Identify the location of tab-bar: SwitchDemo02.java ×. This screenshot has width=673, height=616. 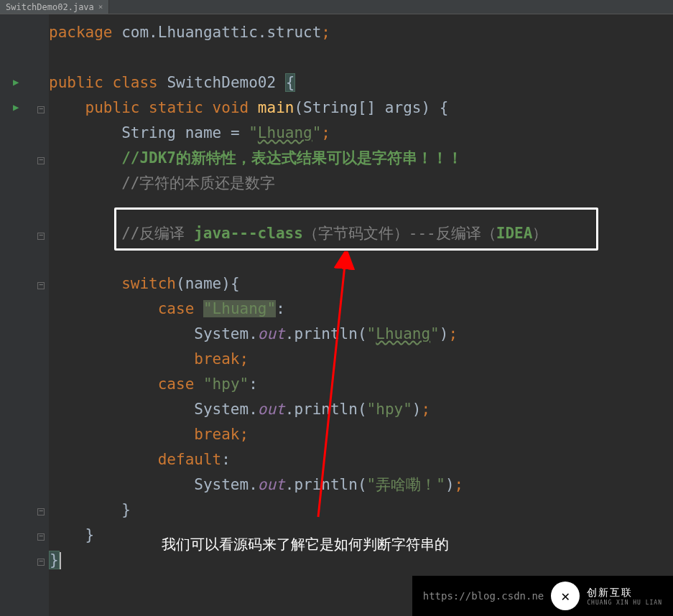
(336, 7).